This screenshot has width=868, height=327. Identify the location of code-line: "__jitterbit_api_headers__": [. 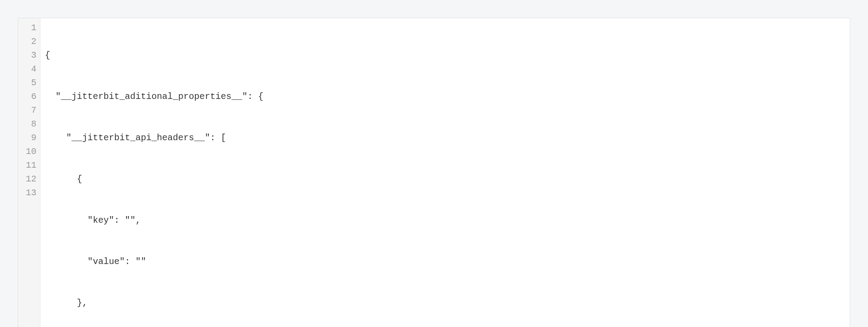
(445, 138).